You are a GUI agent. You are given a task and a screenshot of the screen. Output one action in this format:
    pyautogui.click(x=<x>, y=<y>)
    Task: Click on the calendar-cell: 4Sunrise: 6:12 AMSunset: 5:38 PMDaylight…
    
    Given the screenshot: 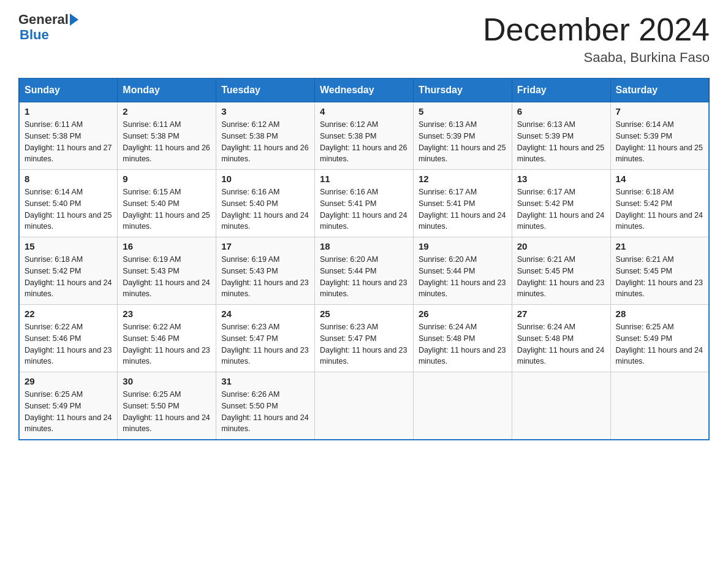 What is the action you would take?
    pyautogui.click(x=364, y=136)
    